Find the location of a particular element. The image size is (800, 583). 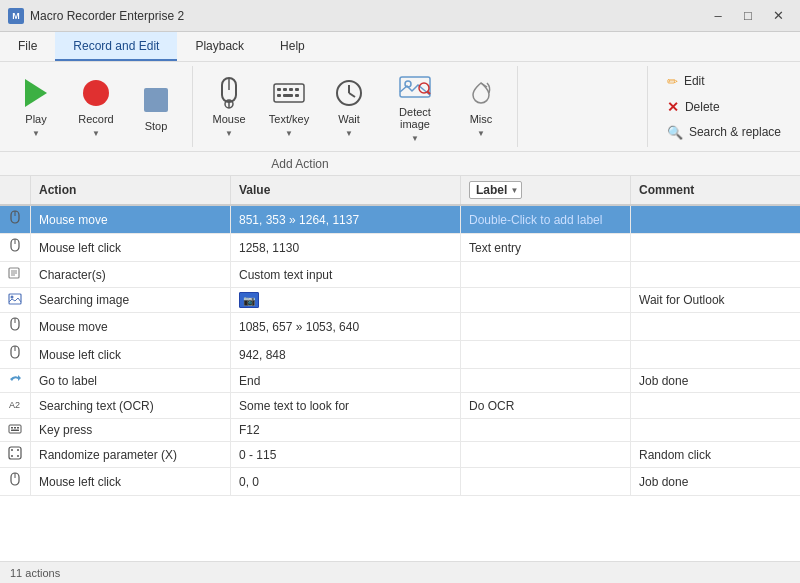

row-icon: A2 is located at coordinates (16, 406).